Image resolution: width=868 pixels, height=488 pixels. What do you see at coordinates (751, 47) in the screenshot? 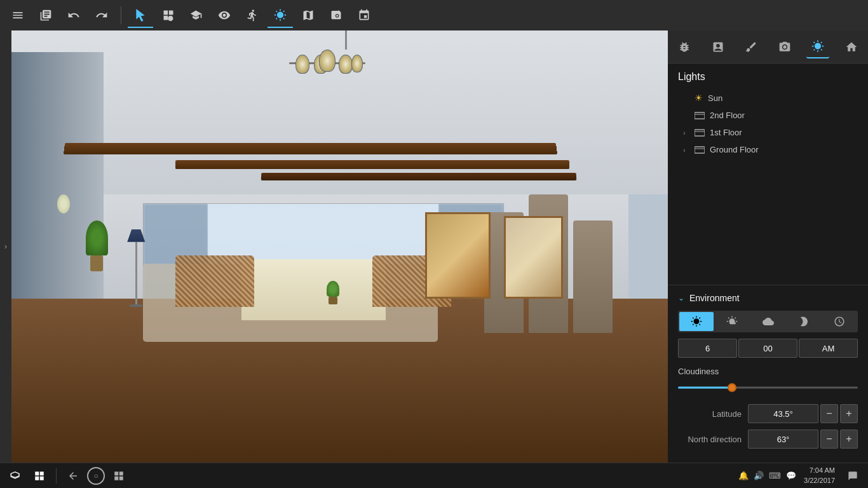
I see `panel-material-icon` at bounding box center [751, 47].